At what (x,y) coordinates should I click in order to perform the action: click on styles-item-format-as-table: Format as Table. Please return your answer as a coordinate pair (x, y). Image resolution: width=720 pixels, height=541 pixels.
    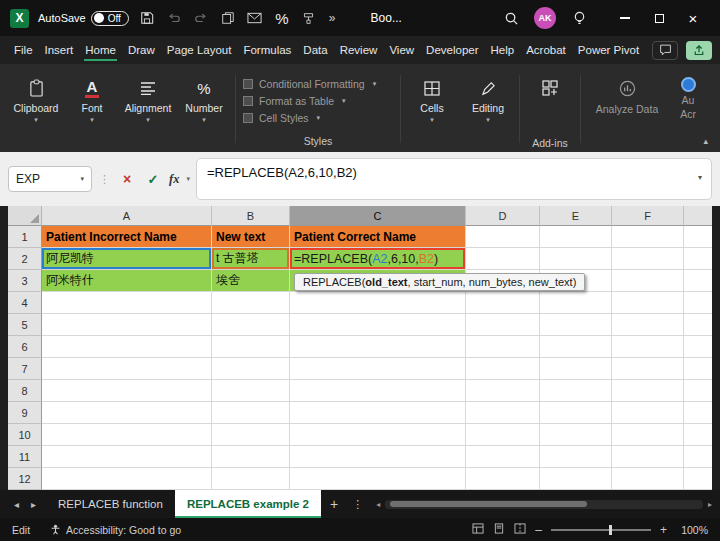
    Looking at the image, I should click on (318, 100).